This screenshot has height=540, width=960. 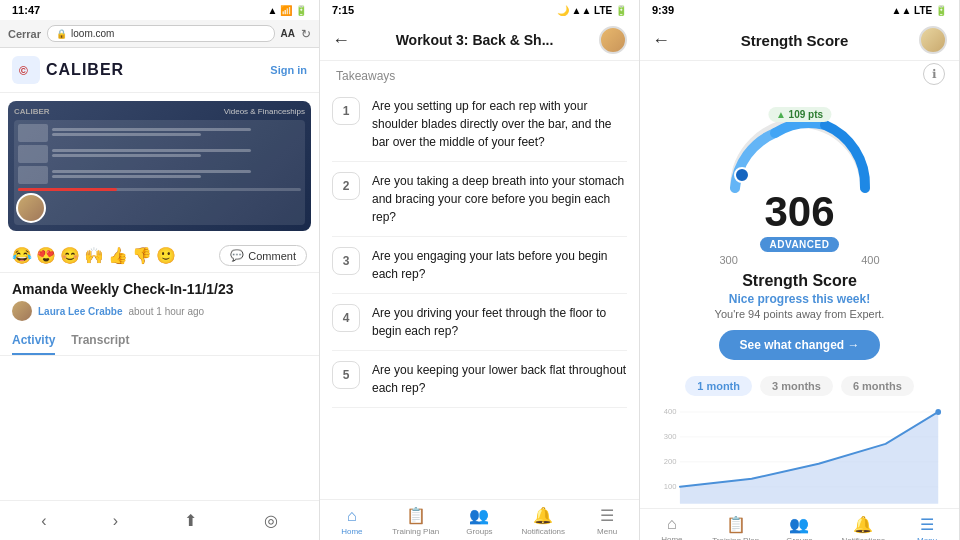 I want to click on status-icons-3: ▲▲ LTE 🔋, so click(x=920, y=10).